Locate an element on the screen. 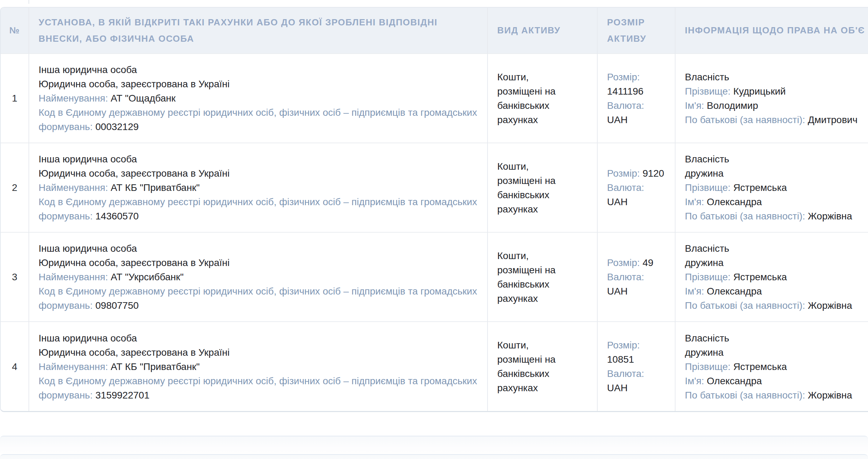  col-header-rights-info: ІНФОРМАЦІЯ ЩОДО ПРАВА НА ОБ'Є is located at coordinates (771, 31).